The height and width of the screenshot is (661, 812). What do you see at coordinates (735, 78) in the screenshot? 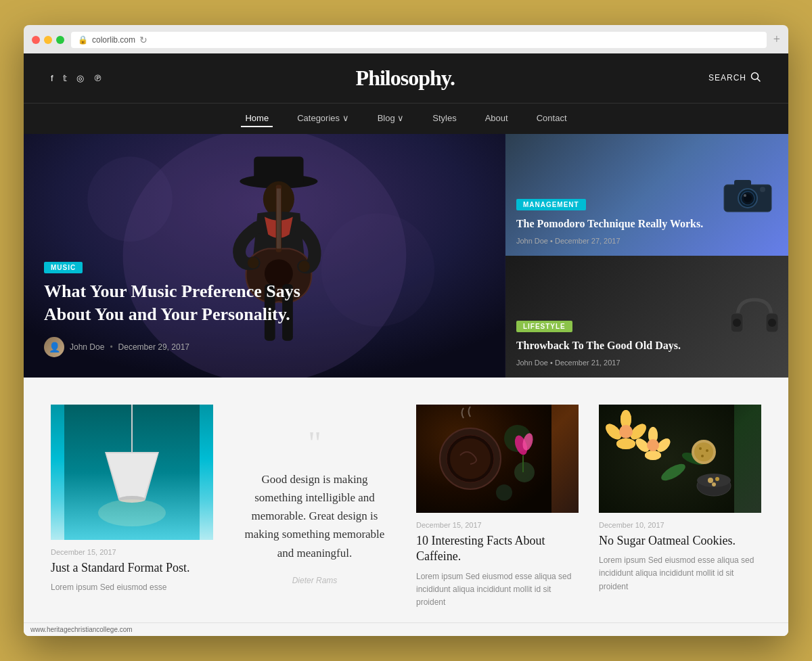
I see `search-button: SEARCH` at bounding box center [735, 78].